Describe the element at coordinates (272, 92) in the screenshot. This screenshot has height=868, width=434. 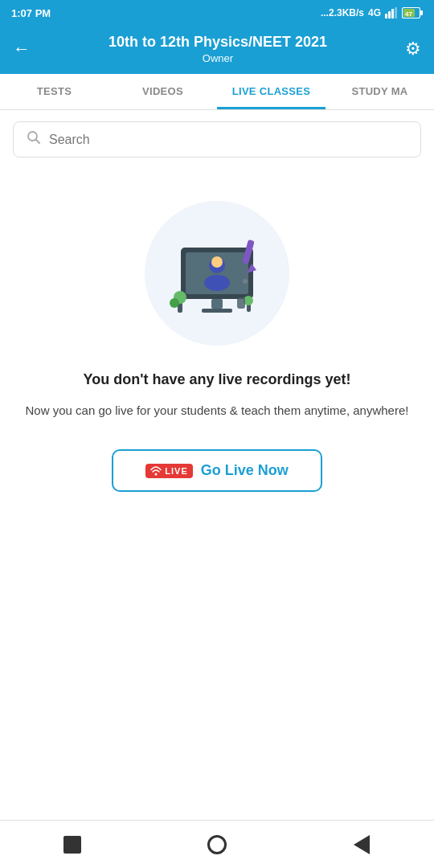
I see `tab-live-classes: LIVE CLASSES` at that location.